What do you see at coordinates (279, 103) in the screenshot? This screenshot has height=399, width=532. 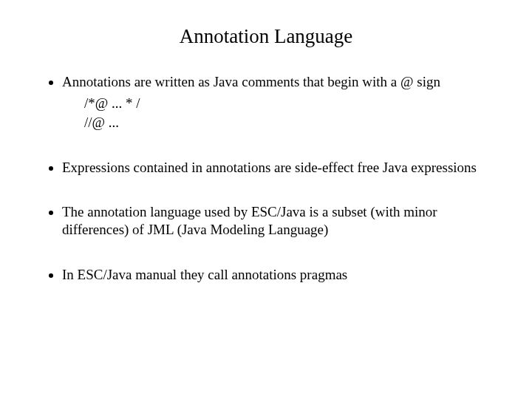 I see `bullet-1: Annotations are written as Java comments…` at bounding box center [279, 103].